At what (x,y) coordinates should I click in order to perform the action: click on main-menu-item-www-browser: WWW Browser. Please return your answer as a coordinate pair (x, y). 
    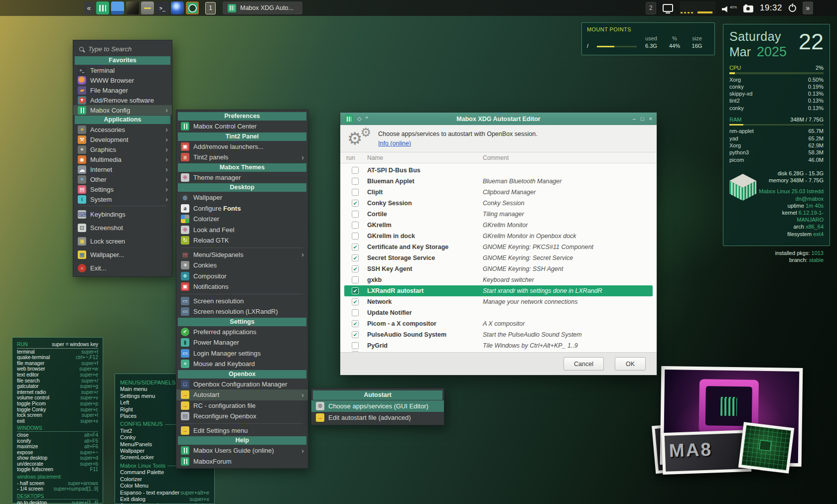
    Looking at the image, I should click on (123, 80).